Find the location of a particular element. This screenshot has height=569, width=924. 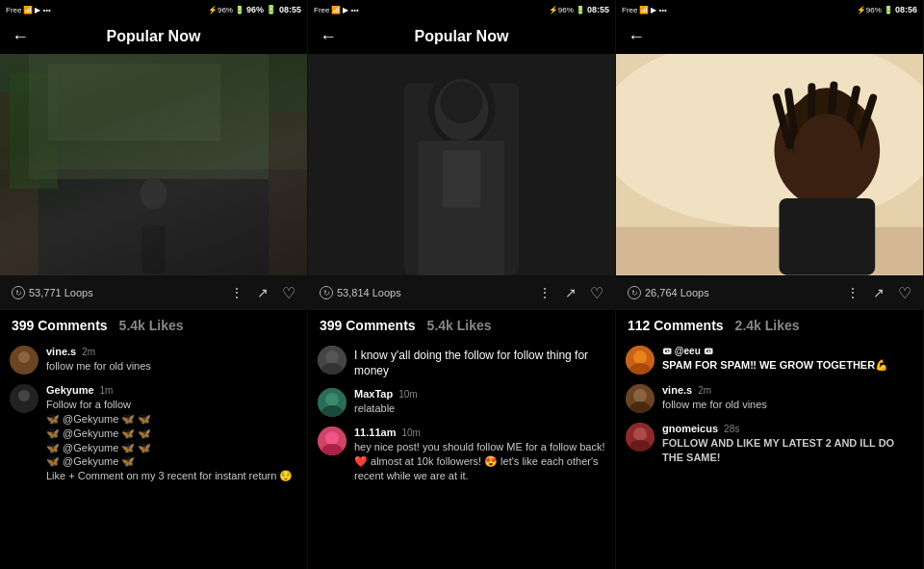

comment-header: 11.11am 10m is located at coordinates (479, 432).